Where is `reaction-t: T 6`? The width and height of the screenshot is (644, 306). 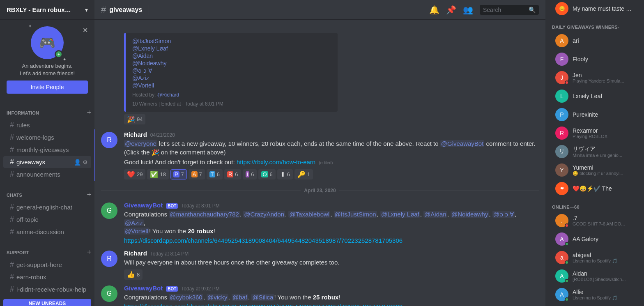 reaction-t: T 6 is located at coordinates (214, 174).